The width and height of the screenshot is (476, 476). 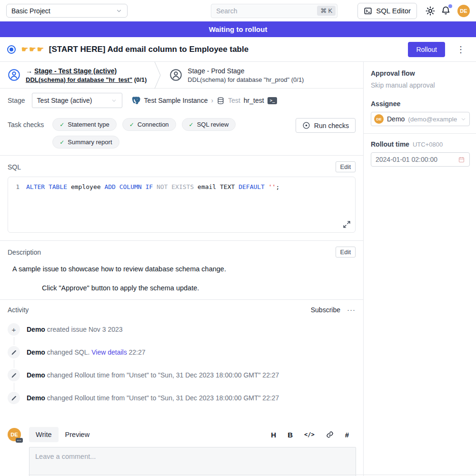 I want to click on description-label: Description, so click(x=24, y=252).